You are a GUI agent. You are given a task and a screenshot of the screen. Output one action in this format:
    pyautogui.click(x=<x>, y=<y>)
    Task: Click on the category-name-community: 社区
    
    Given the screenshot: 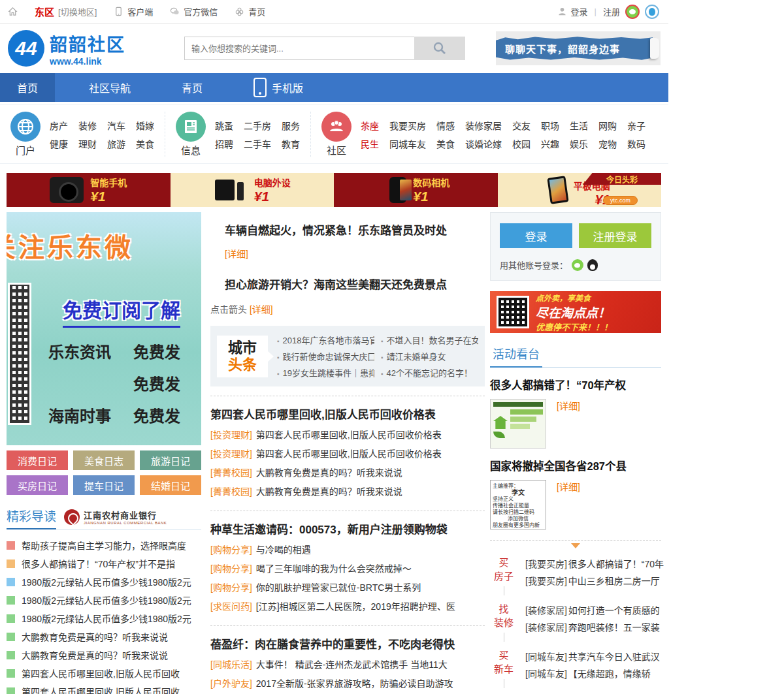 What is the action you would take?
    pyautogui.click(x=336, y=150)
    